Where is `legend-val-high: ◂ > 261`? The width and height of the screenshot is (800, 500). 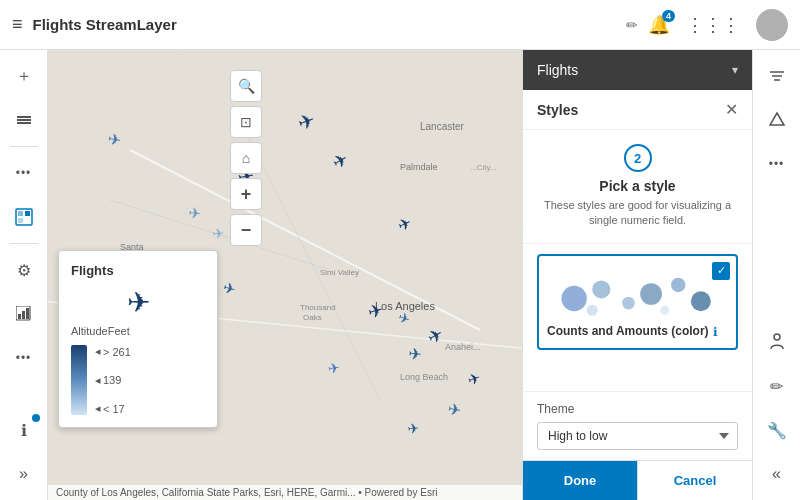 legend-val-high: ◂ > 261 is located at coordinates (113, 352).